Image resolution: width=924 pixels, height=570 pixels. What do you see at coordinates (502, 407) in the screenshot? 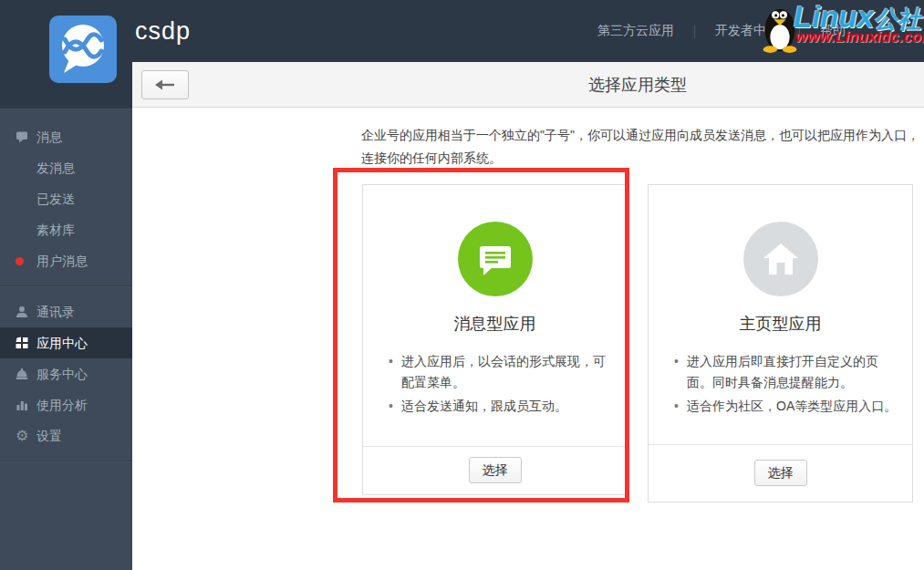
I see `card-bullet: 适合发送通知，跟成员互动。` at bounding box center [502, 407].